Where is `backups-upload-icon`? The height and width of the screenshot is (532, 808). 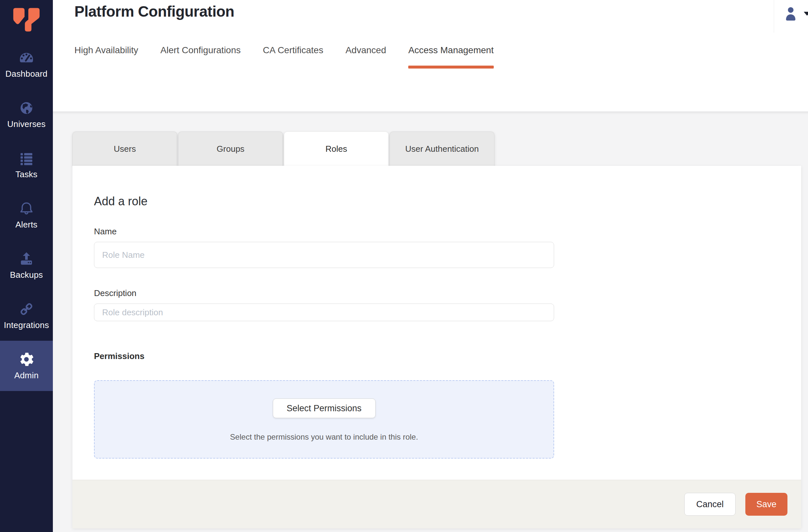 backups-upload-icon is located at coordinates (26, 259).